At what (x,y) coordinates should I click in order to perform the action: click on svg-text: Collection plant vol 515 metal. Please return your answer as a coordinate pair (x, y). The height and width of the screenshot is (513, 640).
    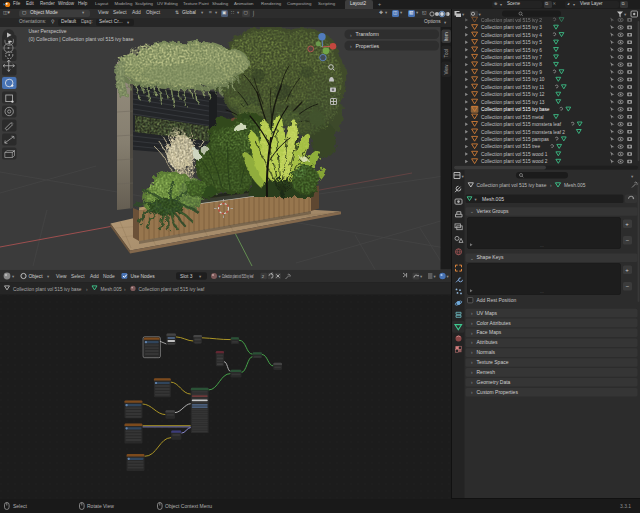
    Looking at the image, I should click on (512, 116).